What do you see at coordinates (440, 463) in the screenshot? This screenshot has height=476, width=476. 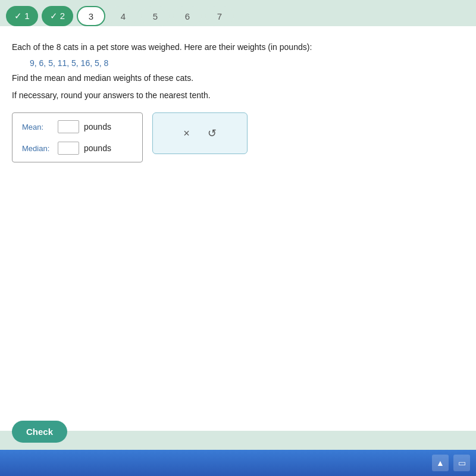 I see `taskbar-icon-1: ▲` at bounding box center [440, 463].